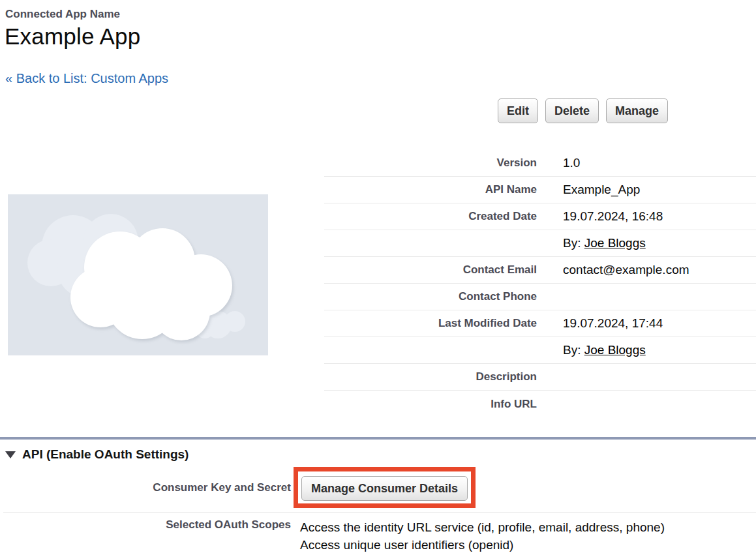 This screenshot has height=553, width=756. Describe the element at coordinates (600, 323) in the screenshot. I see `field-value: 19.07.2024, 17:44` at that location.